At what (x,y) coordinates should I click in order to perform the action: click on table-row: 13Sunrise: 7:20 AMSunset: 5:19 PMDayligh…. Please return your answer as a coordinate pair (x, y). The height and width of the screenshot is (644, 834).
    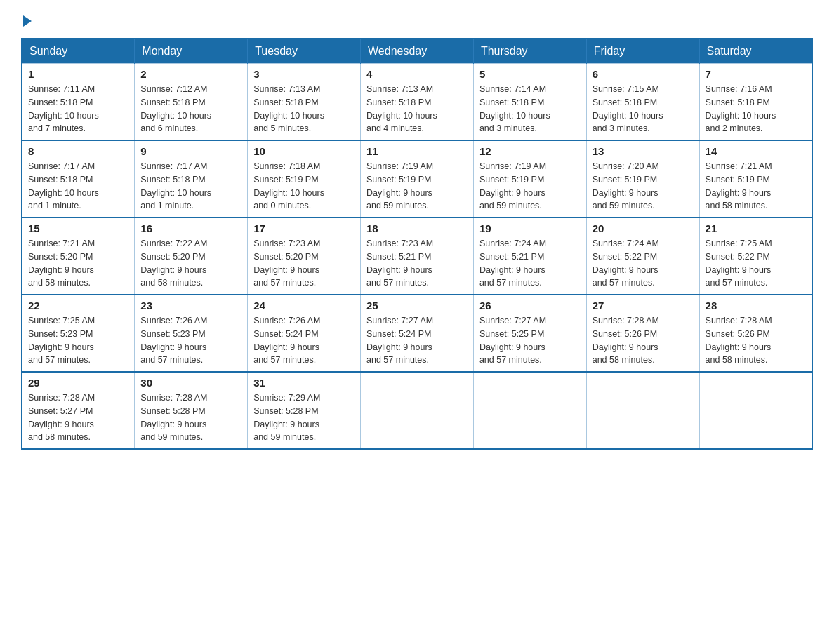
    Looking at the image, I should click on (643, 179).